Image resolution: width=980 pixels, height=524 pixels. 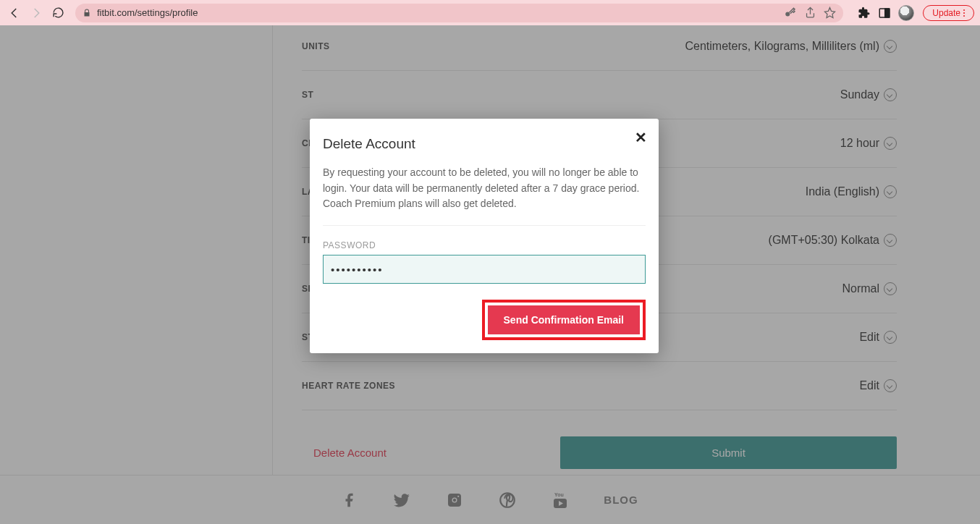 I want to click on star-icon, so click(x=829, y=13).